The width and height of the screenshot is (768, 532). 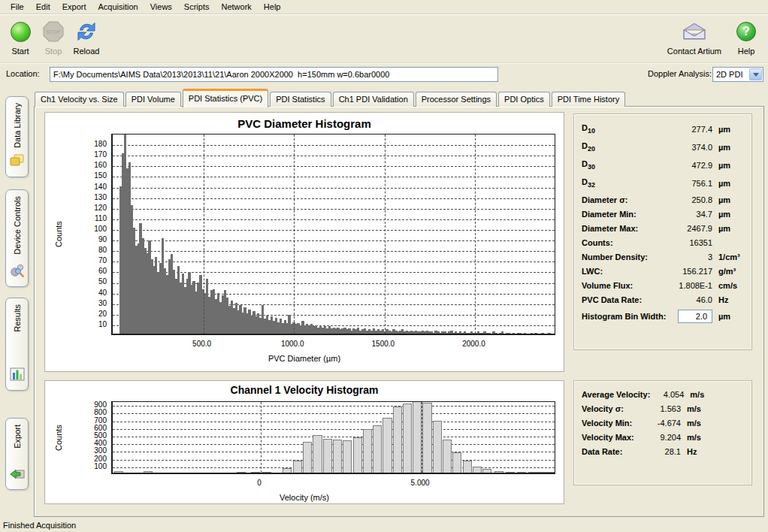 I want to click on stat-label: Data Rate:, so click(x=612, y=452).